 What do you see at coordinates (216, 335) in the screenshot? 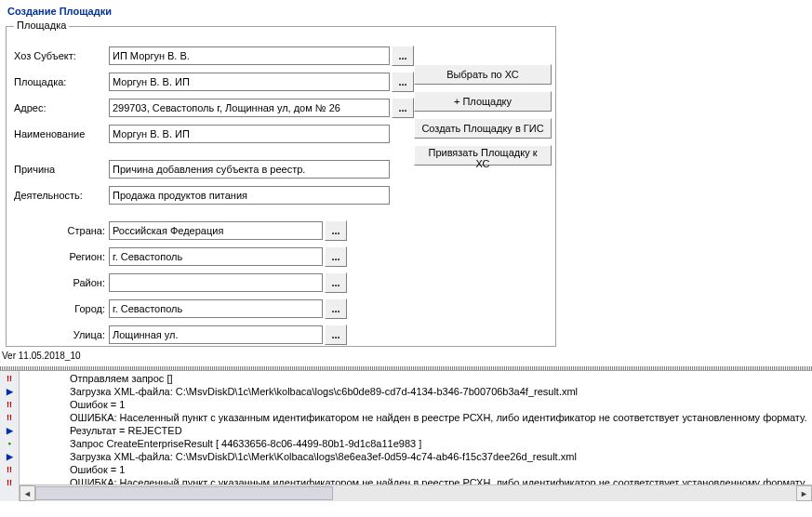
I see `input-street` at bounding box center [216, 335].